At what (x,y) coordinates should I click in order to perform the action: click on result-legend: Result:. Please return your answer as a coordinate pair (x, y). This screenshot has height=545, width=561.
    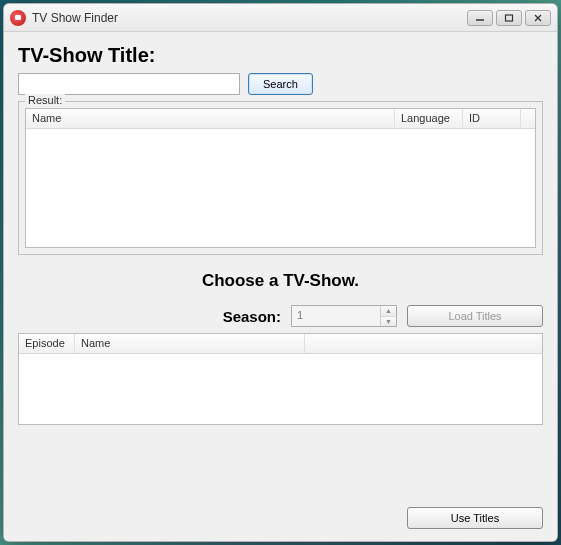
    Looking at the image, I should click on (45, 100).